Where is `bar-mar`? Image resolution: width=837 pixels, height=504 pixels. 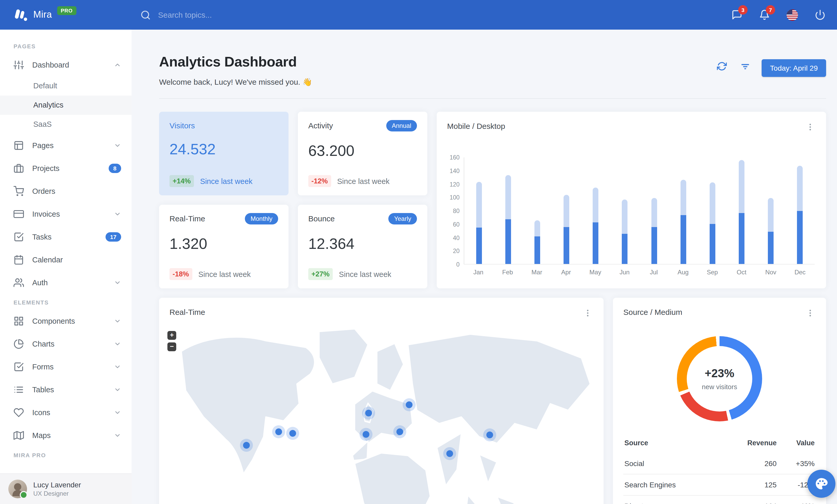 bar-mar is located at coordinates (537, 242).